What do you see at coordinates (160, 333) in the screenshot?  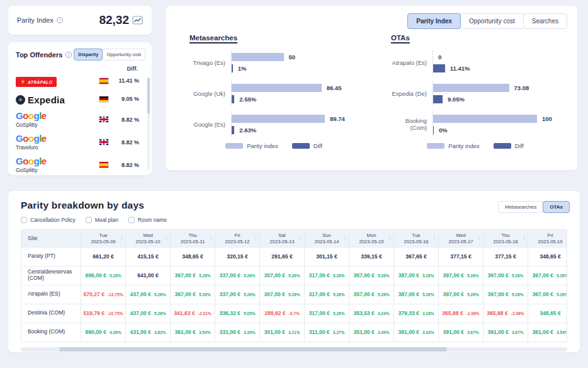 I see `price-diff-pct: 3.82%` at bounding box center [160, 333].